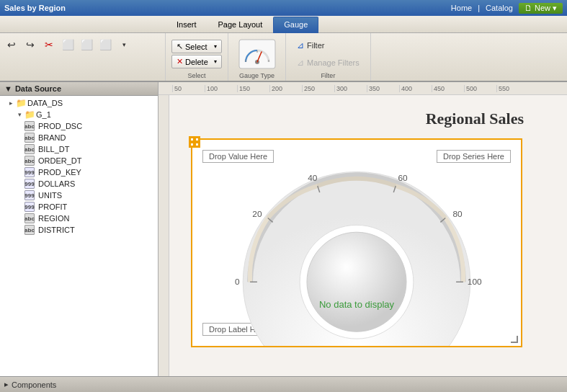 The height and width of the screenshot is (392, 567). I want to click on field-units: UNITS, so click(50, 195).